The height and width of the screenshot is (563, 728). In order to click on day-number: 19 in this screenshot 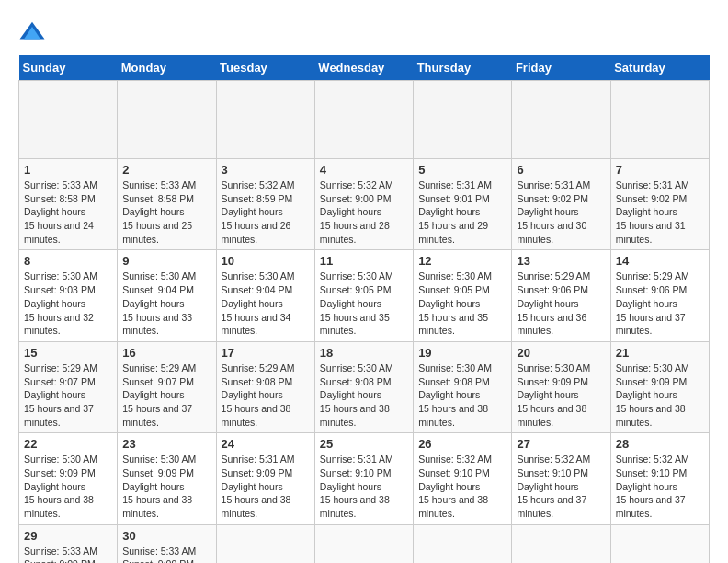, I will do `click(462, 353)`.